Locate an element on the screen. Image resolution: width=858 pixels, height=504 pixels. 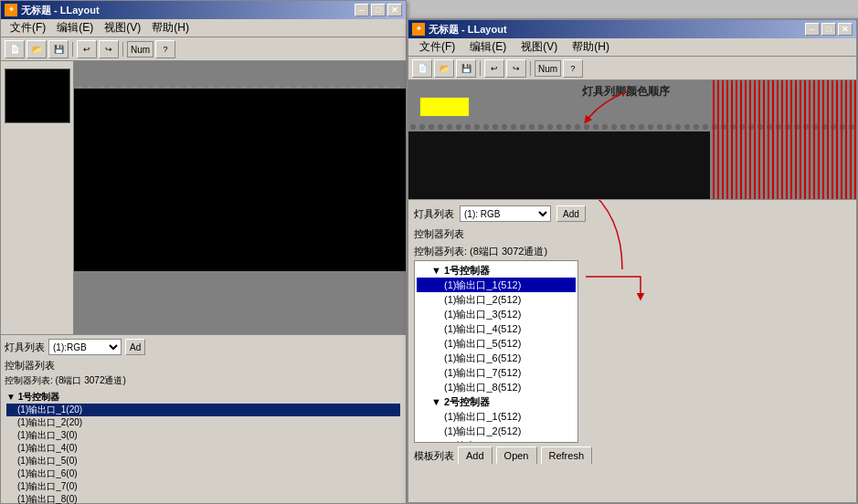
bg-thumbnail is located at coordinates (37, 96).